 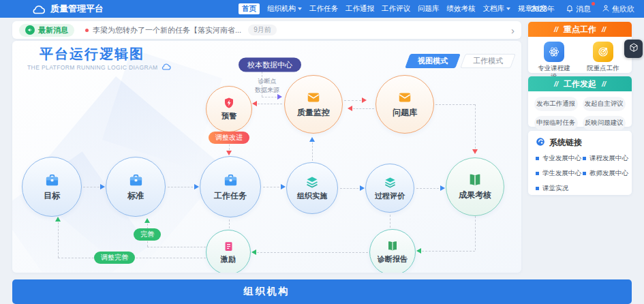 I want to click on diagram-node-biaozhun: 标准, so click(x=136, y=187).